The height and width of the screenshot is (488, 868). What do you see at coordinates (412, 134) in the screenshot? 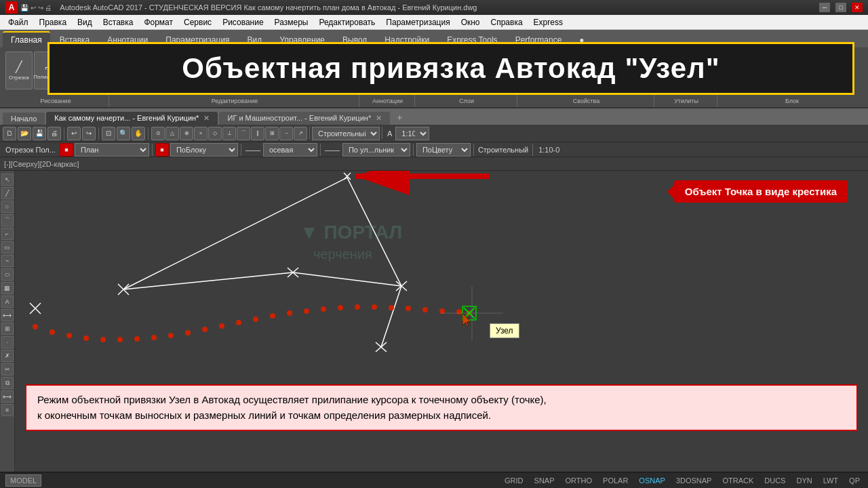
I see `drawing-scale-select: 1:10-0` at bounding box center [412, 134].